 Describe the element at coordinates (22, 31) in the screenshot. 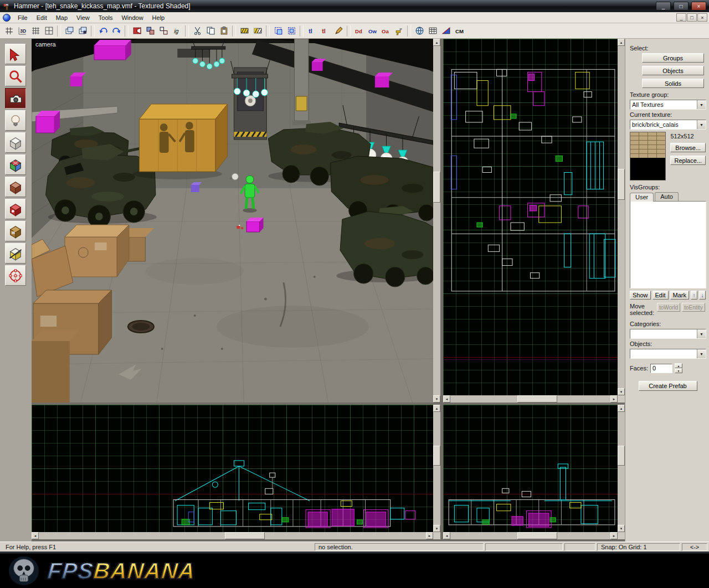

I see `grid-3d-button: 3D` at that location.